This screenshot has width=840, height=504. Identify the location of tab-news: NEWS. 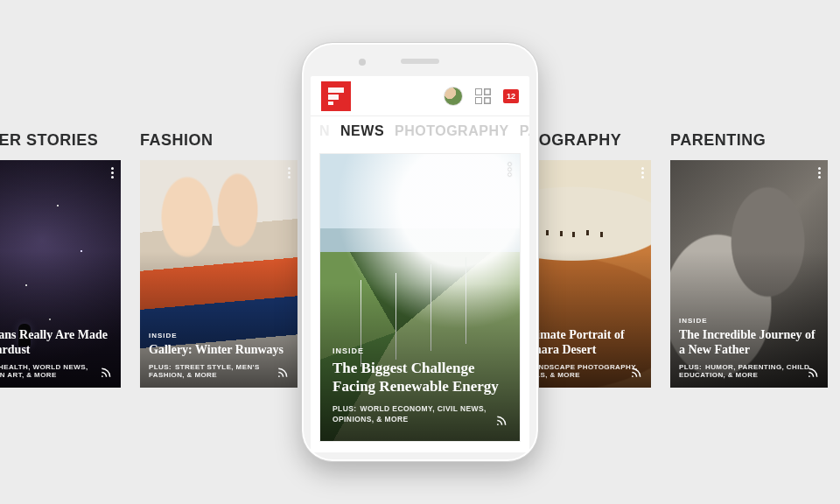
(362, 131).